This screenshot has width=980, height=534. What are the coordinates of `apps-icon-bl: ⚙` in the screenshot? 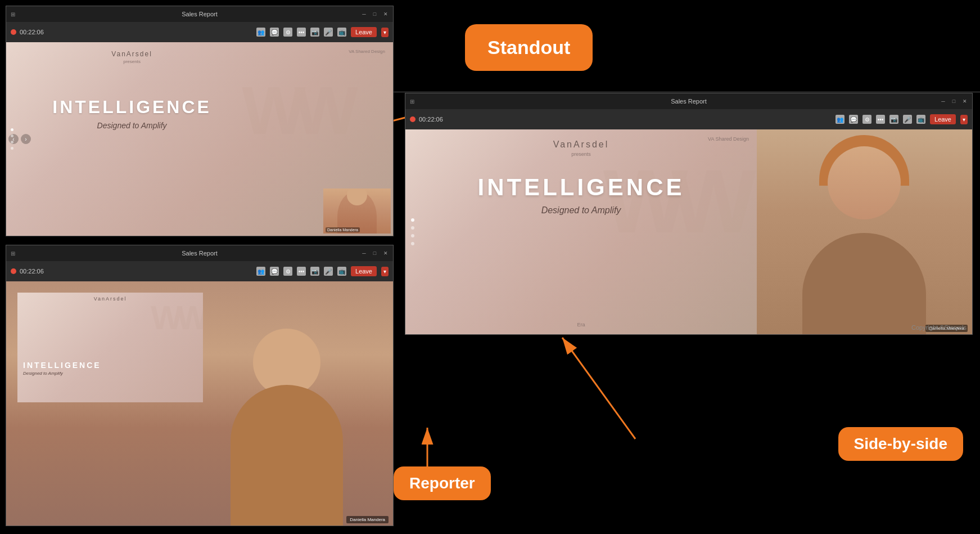 It's located at (288, 271).